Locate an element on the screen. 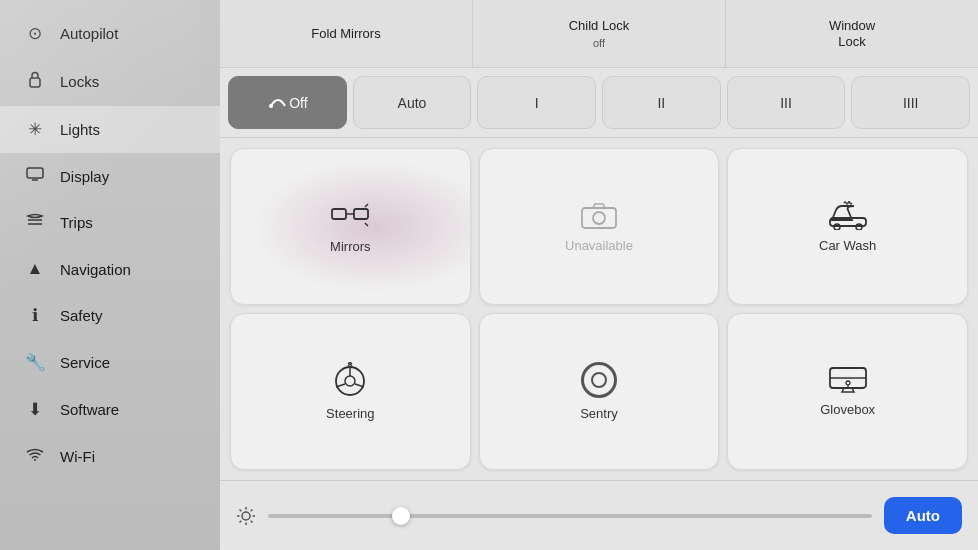  wiper-off-button: Off is located at coordinates (288, 102).